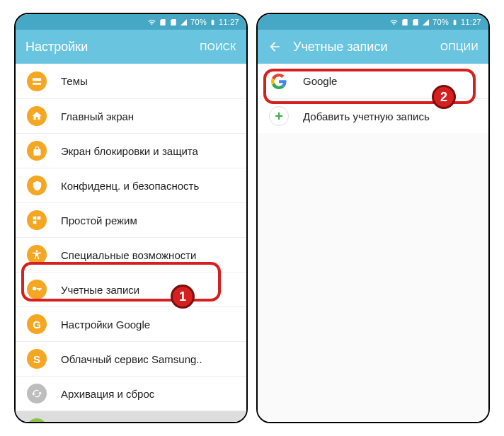 The image size is (504, 436). Describe the element at coordinates (37, 81) in the screenshot. I see `theme-icon` at that location.